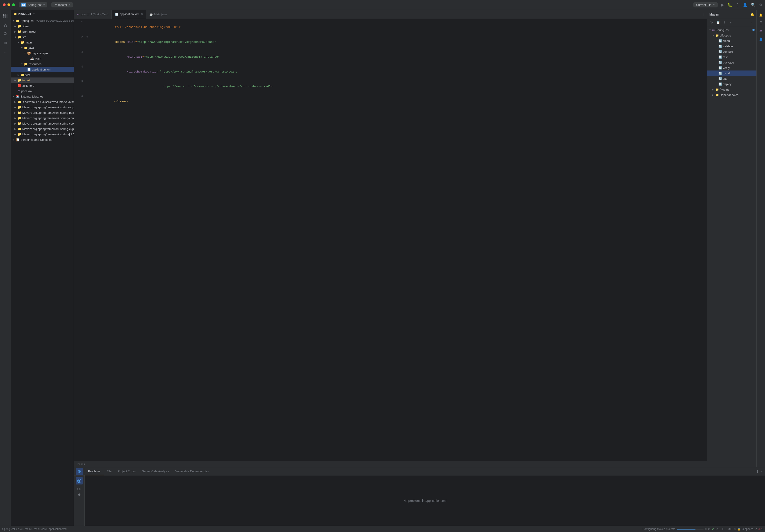 This screenshot has width=765, height=532. Describe the element at coordinates (127, 471) in the screenshot. I see `bottom-tab-project-errors: Project Errors` at that location.